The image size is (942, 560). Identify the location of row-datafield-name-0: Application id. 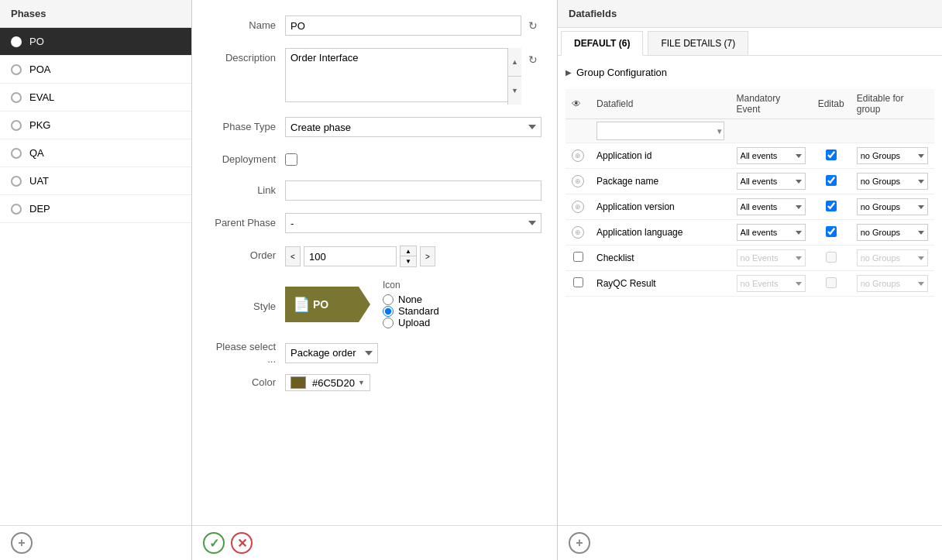
(660, 156).